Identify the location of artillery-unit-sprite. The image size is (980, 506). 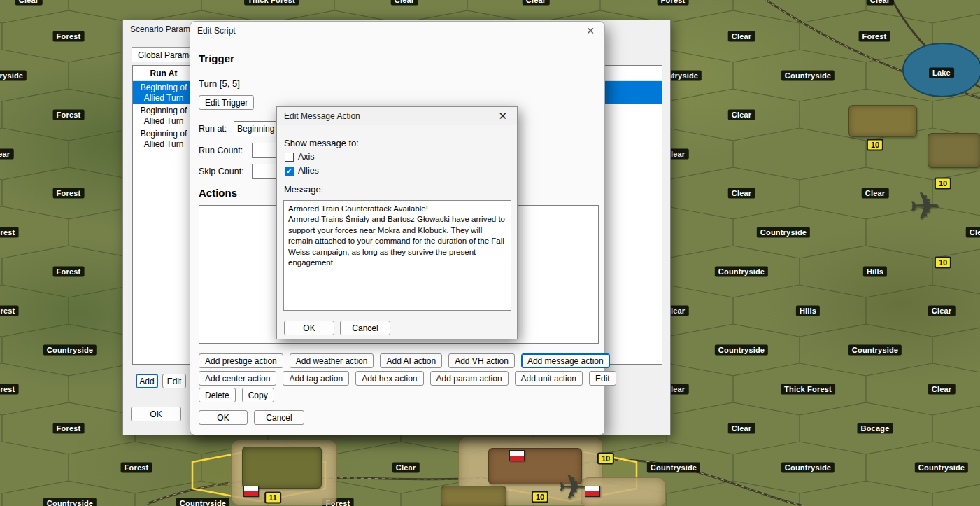
(954, 150).